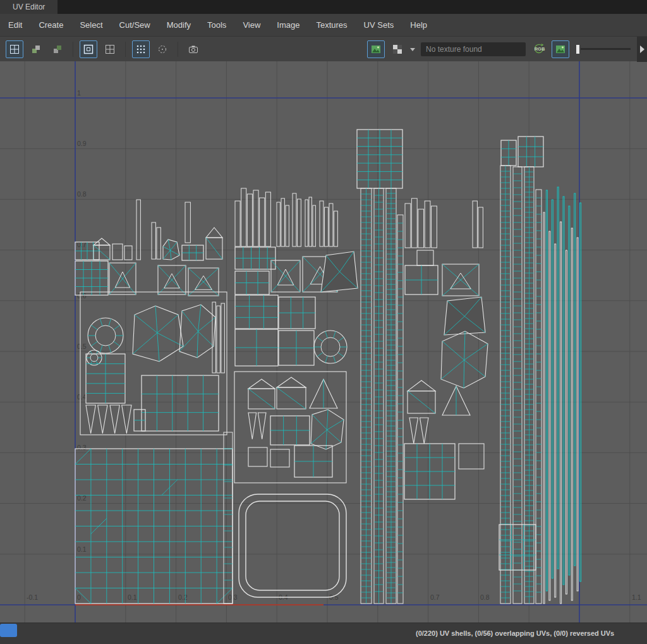 The height and width of the screenshot is (644, 647). What do you see at coordinates (324, 49) in the screenshot?
I see `toolbar: No texture found RGB` at bounding box center [324, 49].